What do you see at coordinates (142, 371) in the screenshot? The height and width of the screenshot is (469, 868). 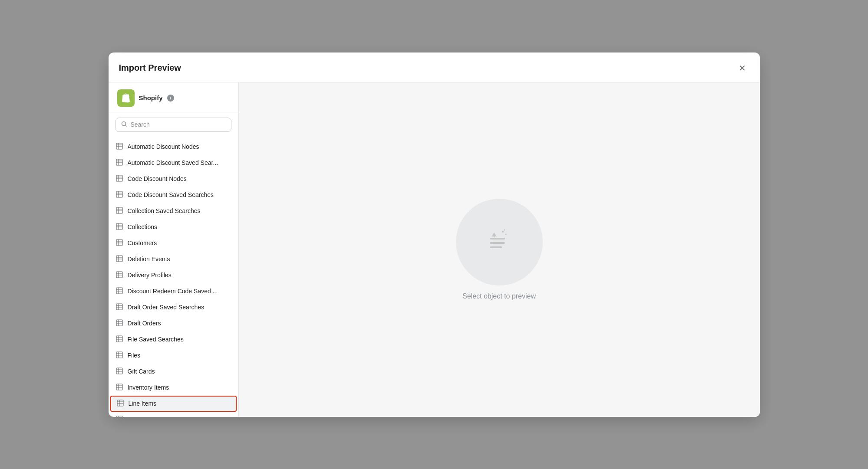 I see `item-label: Gift Cards` at bounding box center [142, 371].